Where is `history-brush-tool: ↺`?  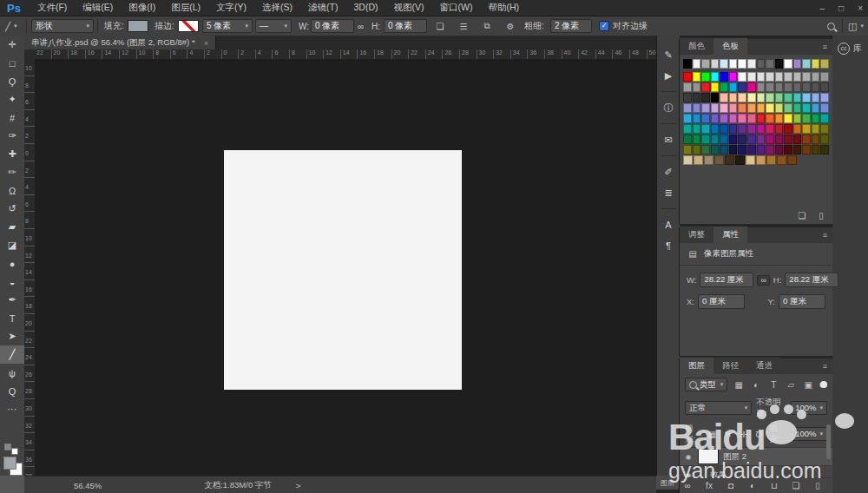
history-brush-tool: ↺ is located at coordinates (12, 208).